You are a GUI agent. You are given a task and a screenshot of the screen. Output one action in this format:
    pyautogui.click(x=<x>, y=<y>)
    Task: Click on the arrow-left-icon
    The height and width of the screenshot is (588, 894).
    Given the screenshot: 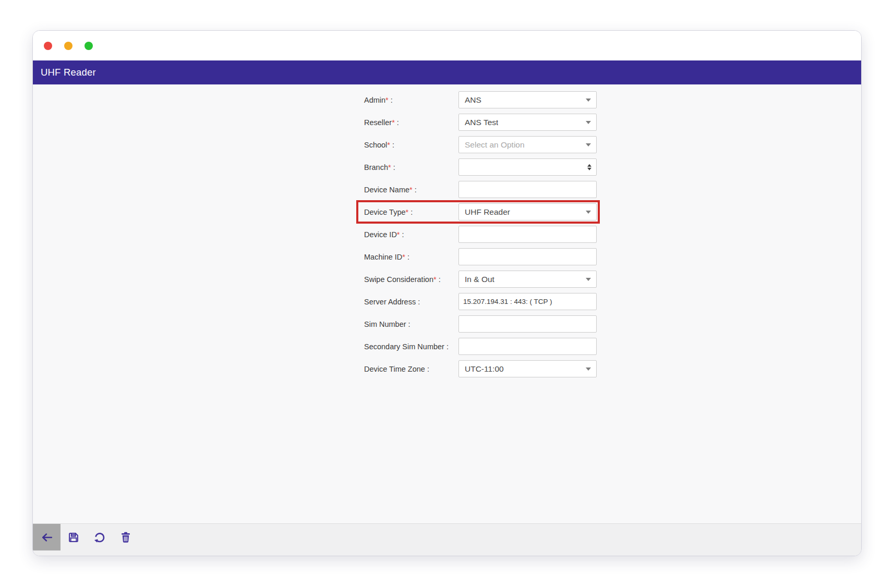 What is the action you would take?
    pyautogui.click(x=47, y=537)
    